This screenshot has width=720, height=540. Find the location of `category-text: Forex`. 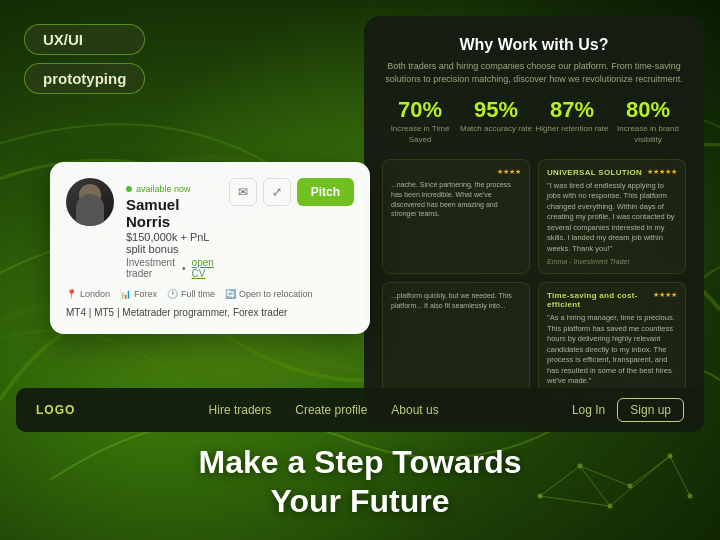

category-text: Forex is located at coordinates (146, 294).